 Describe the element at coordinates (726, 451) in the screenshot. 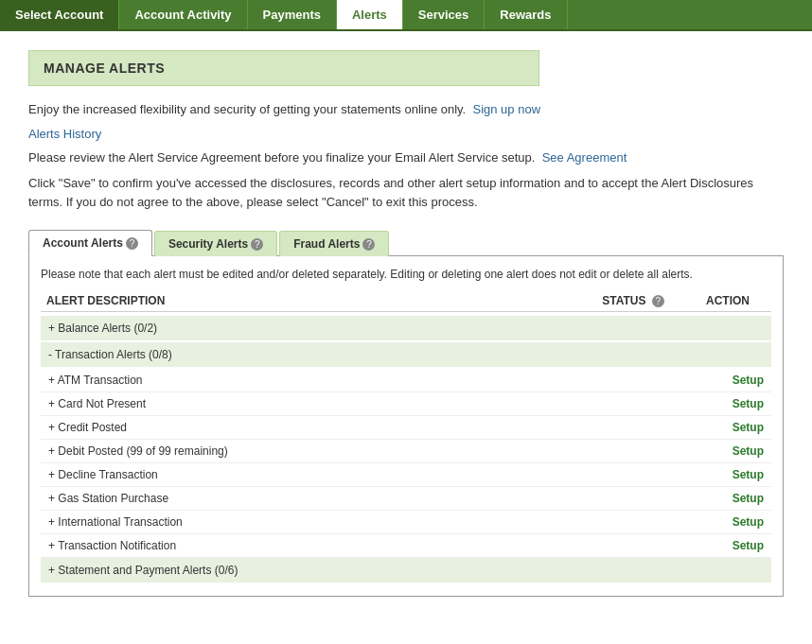

I see `debit-posted-action: Setup` at that location.